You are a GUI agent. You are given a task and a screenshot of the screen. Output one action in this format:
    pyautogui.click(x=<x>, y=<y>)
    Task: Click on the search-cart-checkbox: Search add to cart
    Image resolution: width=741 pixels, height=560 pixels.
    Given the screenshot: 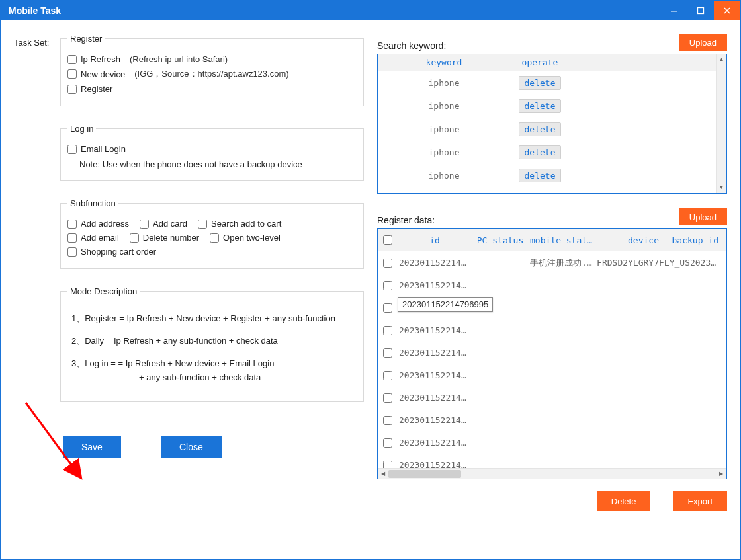 What is the action you would take?
    pyautogui.click(x=240, y=223)
    